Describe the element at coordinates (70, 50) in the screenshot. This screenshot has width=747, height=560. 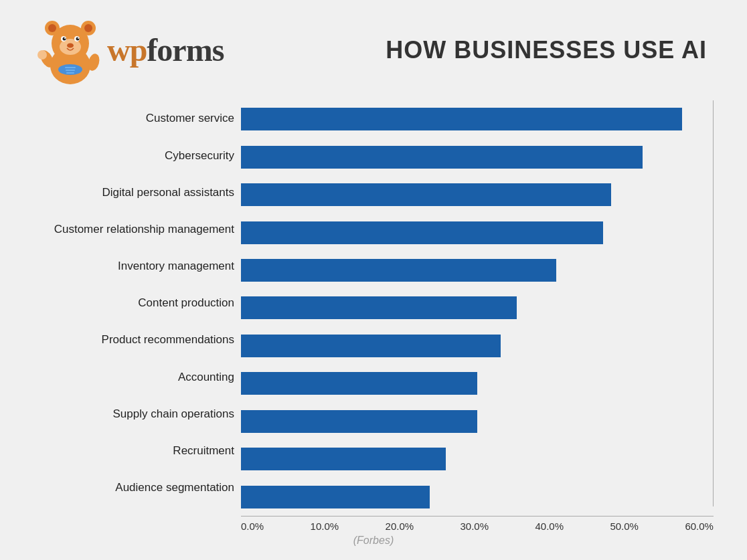
I see `bear-mascot-icon` at that location.